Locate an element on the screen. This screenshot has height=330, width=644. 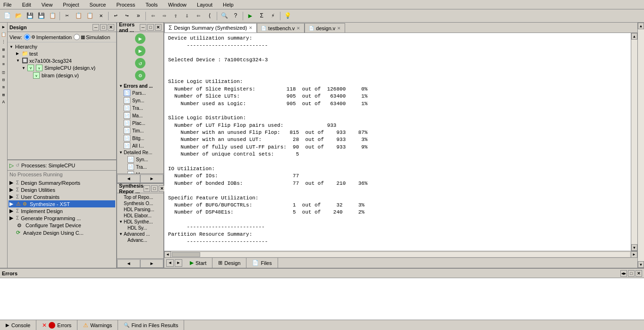
tree-item-test: ▶ 📁 test is located at coordinates (62, 54).